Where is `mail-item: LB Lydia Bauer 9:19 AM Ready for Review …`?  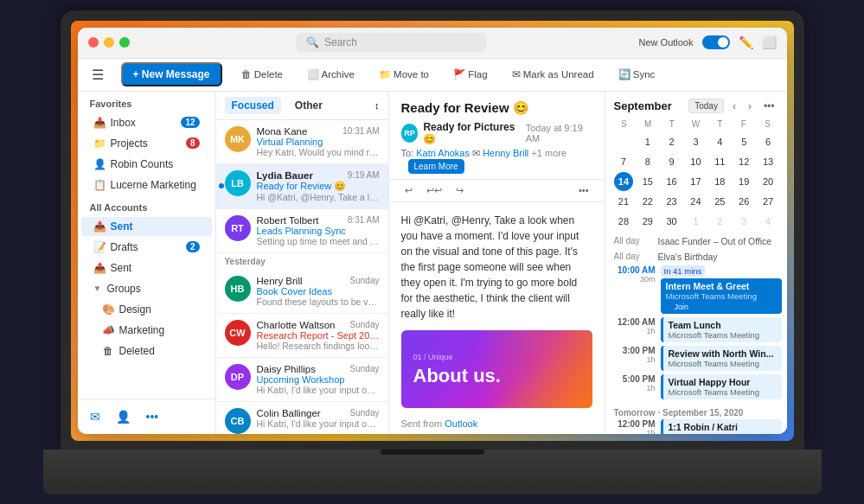 mail-item: LB Lydia Bauer 9:19 AM Ready for Review … is located at coordinates (303, 187).